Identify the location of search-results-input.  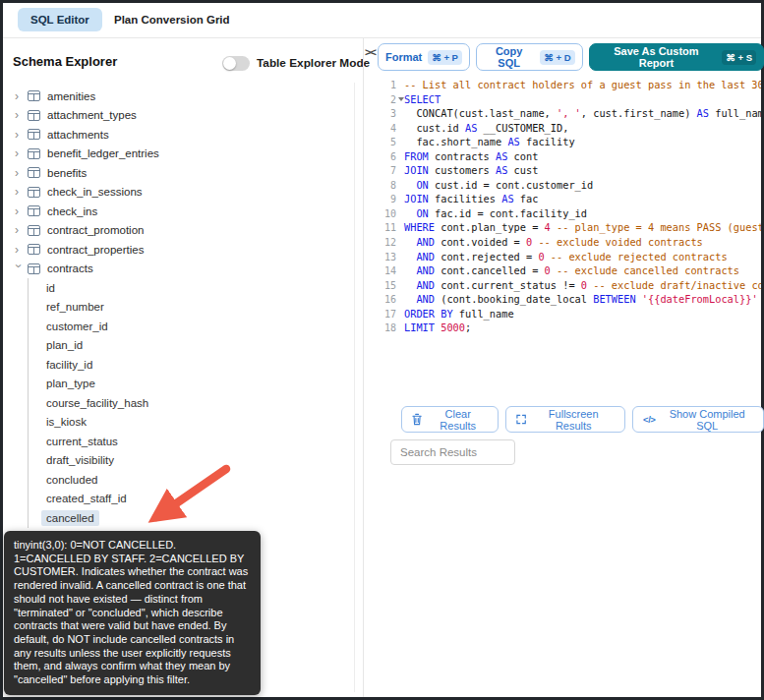
(452, 452).